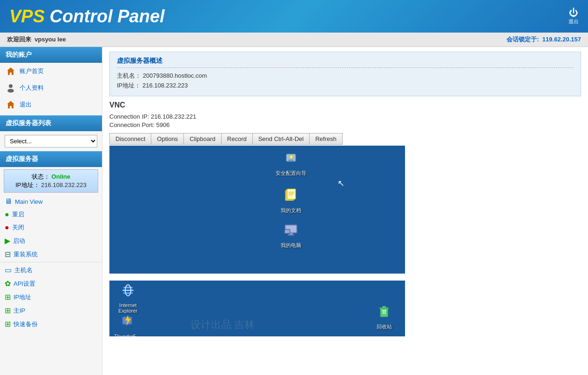 This screenshot has height=375, width=588. I want to click on ip-icon: ⊞, so click(7, 297).